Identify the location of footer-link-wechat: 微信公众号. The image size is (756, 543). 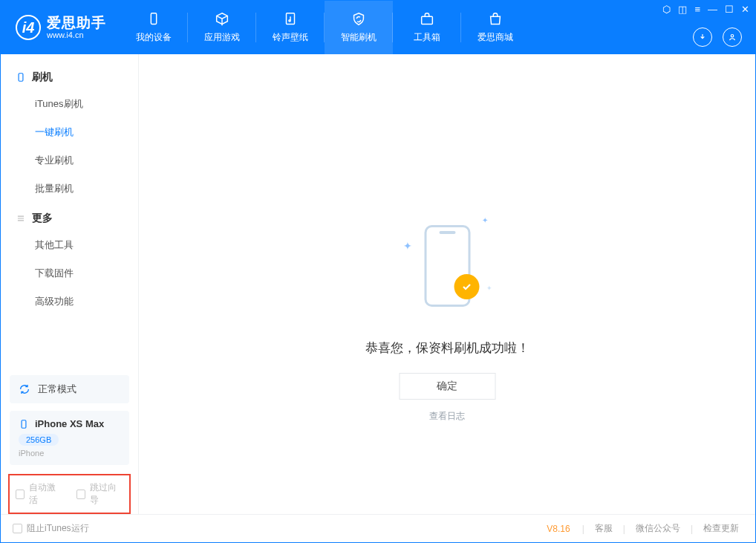
(658, 529).